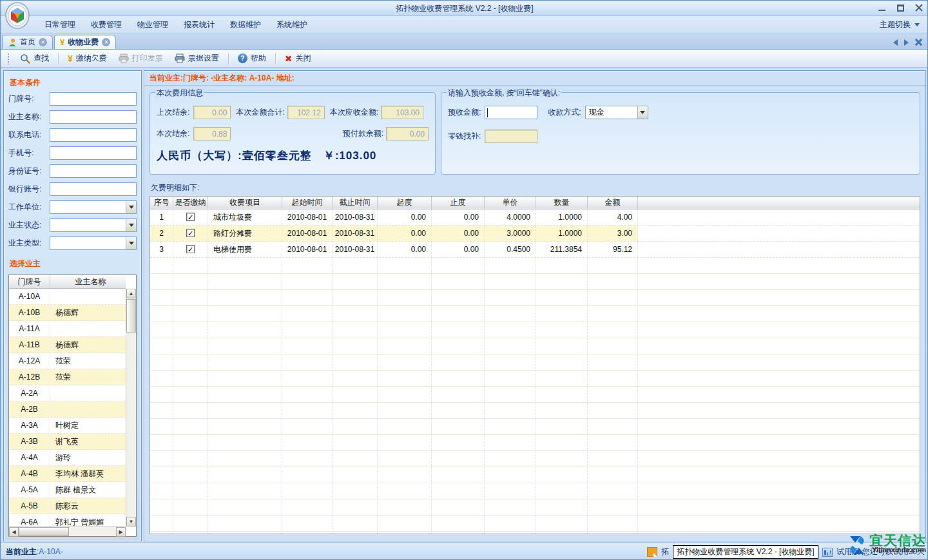  What do you see at coordinates (882, 8) in the screenshot?
I see `minimize-icon` at bounding box center [882, 8].